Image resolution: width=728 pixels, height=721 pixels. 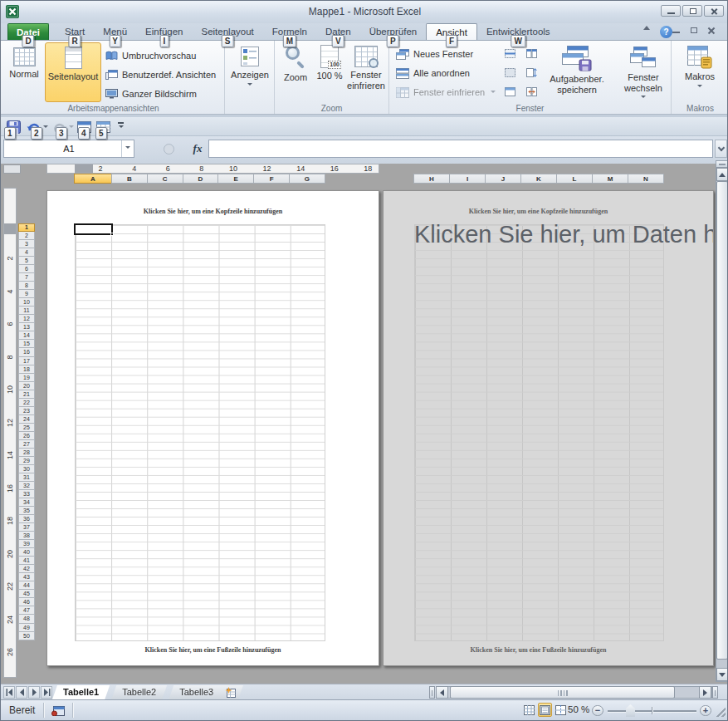 I want to click on view-normal-button, so click(x=530, y=709).